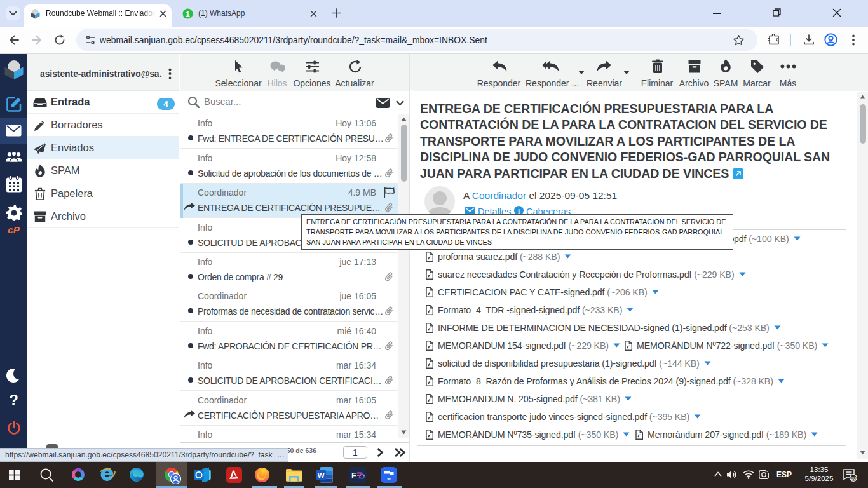 This screenshot has width=868, height=488. Describe the element at coordinates (519, 211) in the screenshot. I see `svg-text: i` at that location.